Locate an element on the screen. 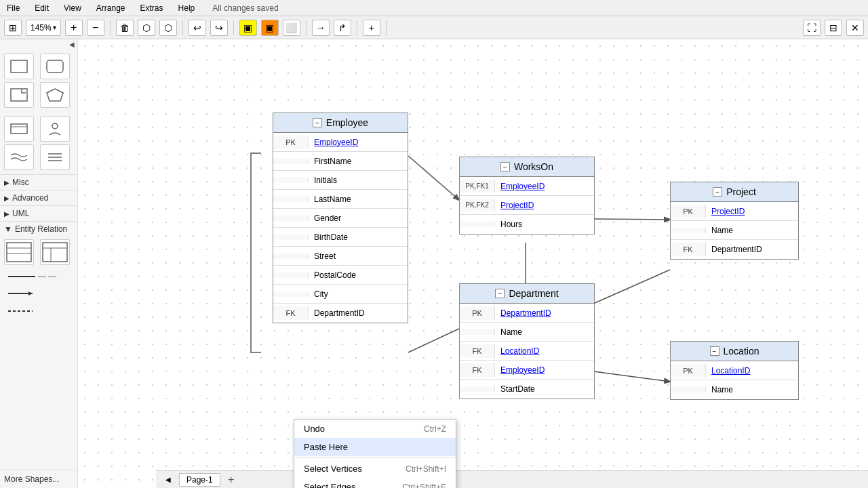 Image resolution: width=868 pixels, height=488 pixels. workson-key-1: PK,FK2 is located at coordinates (477, 205).